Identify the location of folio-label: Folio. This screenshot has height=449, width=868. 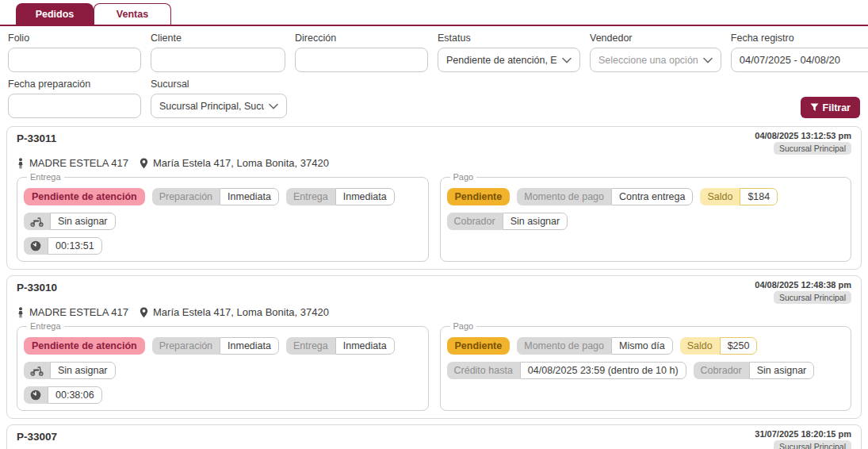
(75, 38).